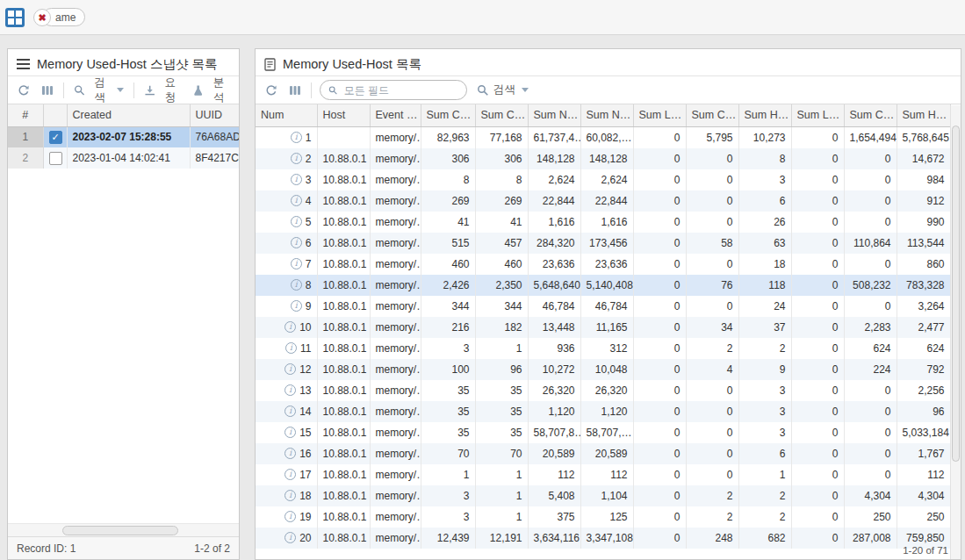  I want to click on filter-field, so click(393, 90).